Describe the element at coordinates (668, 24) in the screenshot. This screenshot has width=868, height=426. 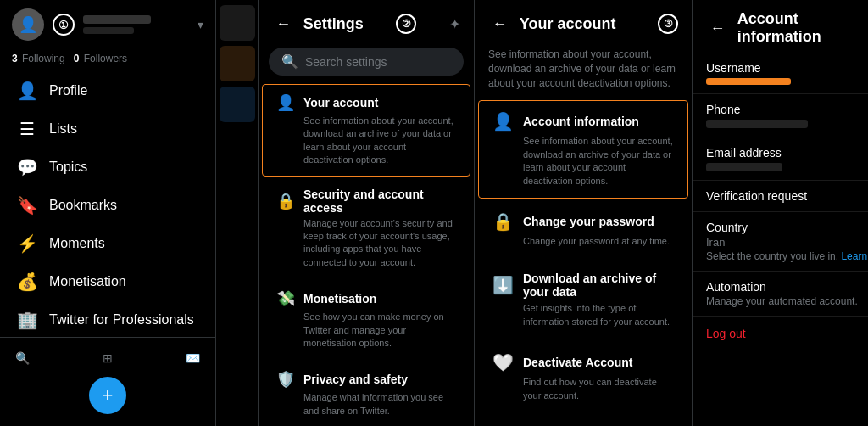
I see `step-3-badge: ③` at that location.